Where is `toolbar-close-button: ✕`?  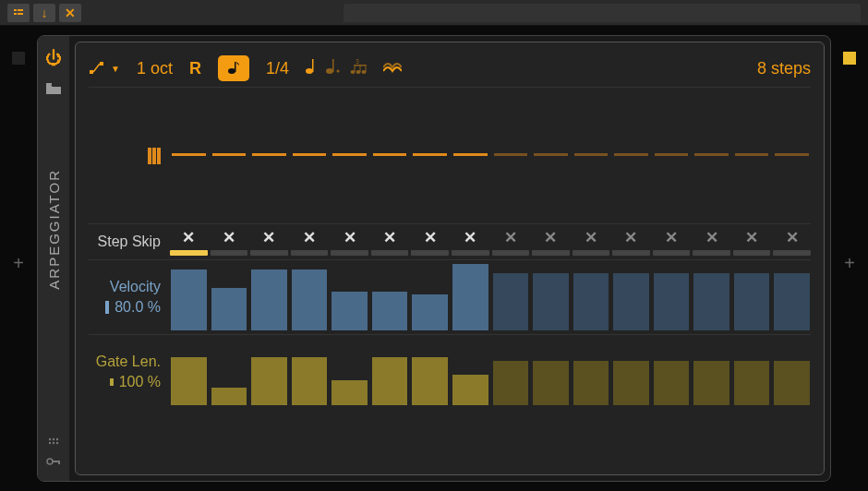 toolbar-close-button: ✕ is located at coordinates (70, 13).